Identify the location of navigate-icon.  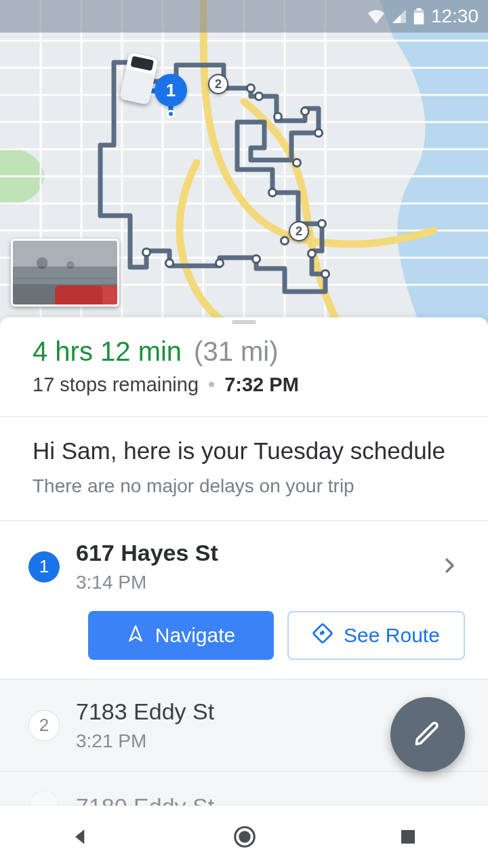
(136, 636).